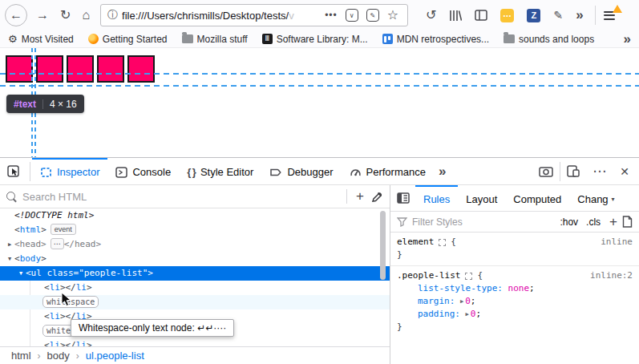 The image size is (639, 364). I want to click on bookmark-most-visited: ⚙Most Visited, so click(41, 38).